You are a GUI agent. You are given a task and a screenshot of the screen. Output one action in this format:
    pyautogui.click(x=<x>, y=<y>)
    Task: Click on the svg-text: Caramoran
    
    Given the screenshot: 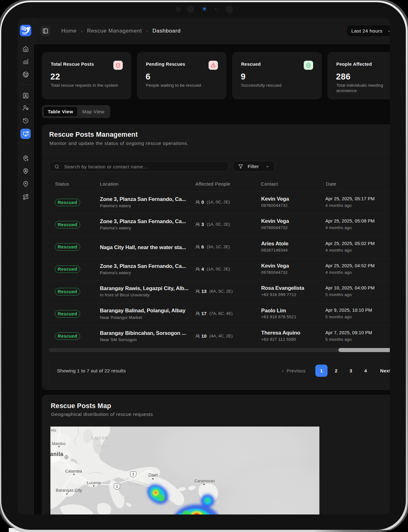 What is the action you would take?
    pyautogui.click(x=205, y=481)
    